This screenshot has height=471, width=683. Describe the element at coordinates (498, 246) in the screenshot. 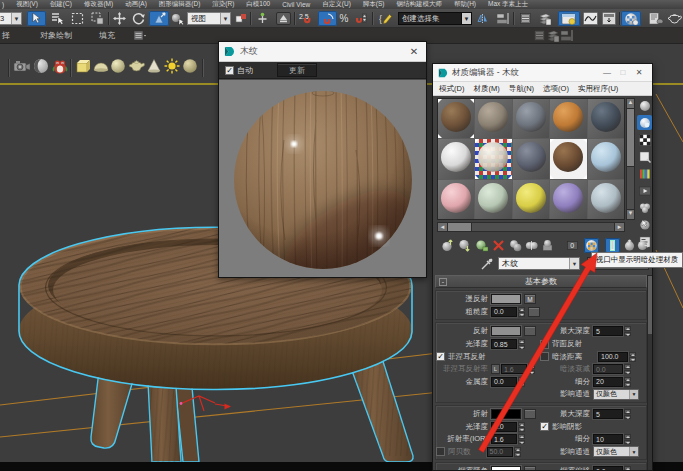

I see `reset-map-icon` at that location.